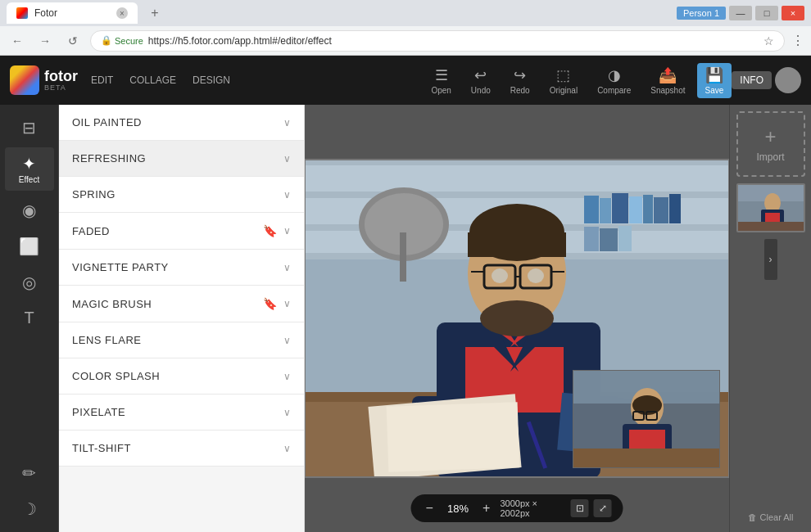  I want to click on reload-btn: ↺, so click(73, 41).